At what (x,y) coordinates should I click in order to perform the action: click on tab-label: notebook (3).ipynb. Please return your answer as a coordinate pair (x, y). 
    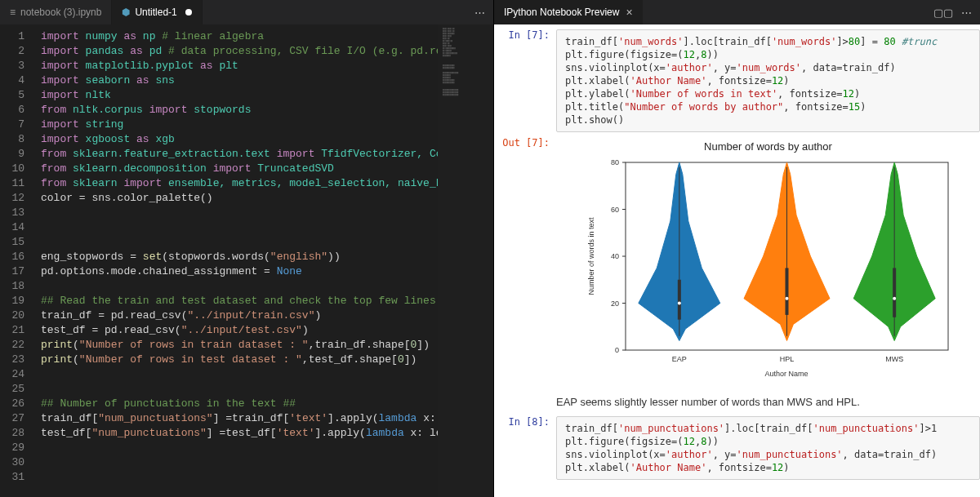
    Looking at the image, I should click on (60, 12).